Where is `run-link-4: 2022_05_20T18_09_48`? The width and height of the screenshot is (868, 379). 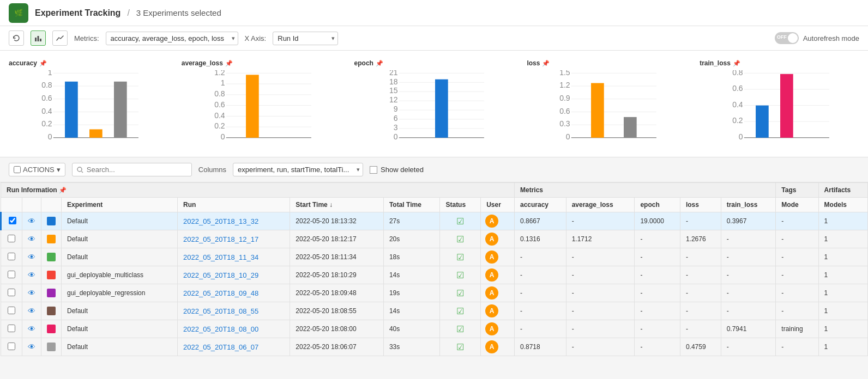 run-link-4: 2022_05_20T18_09_48 is located at coordinates (221, 293).